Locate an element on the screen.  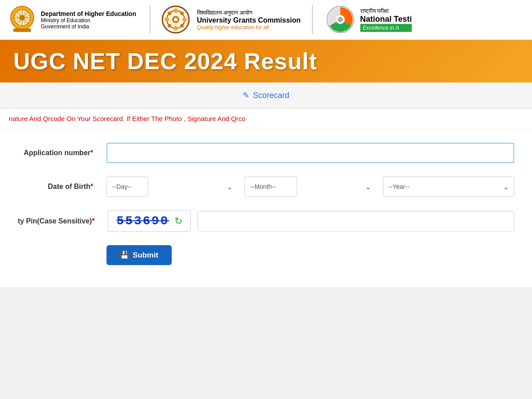
month-select-wrapper: --Month--JanuaryFebruaryMarchAprilMayJun… is located at coordinates (310, 187).